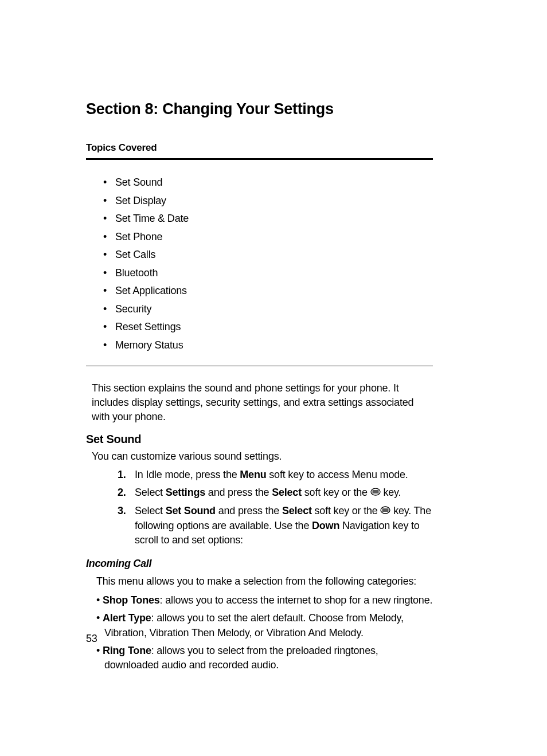 The width and height of the screenshot is (547, 756). Describe the element at coordinates (268, 237) in the screenshot. I see `topic-item: Set Phone` at that location.